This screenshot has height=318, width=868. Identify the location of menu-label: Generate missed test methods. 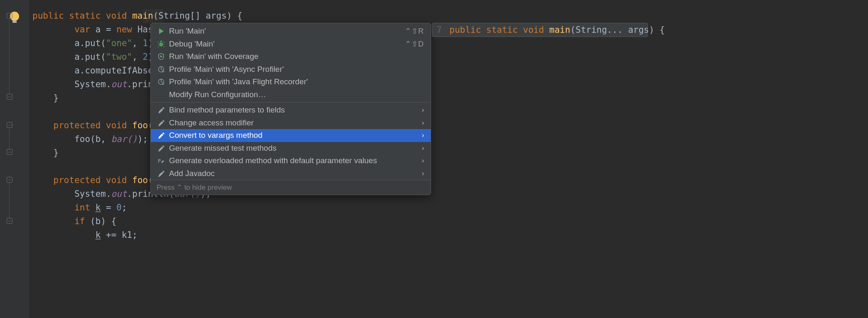
(293, 148).